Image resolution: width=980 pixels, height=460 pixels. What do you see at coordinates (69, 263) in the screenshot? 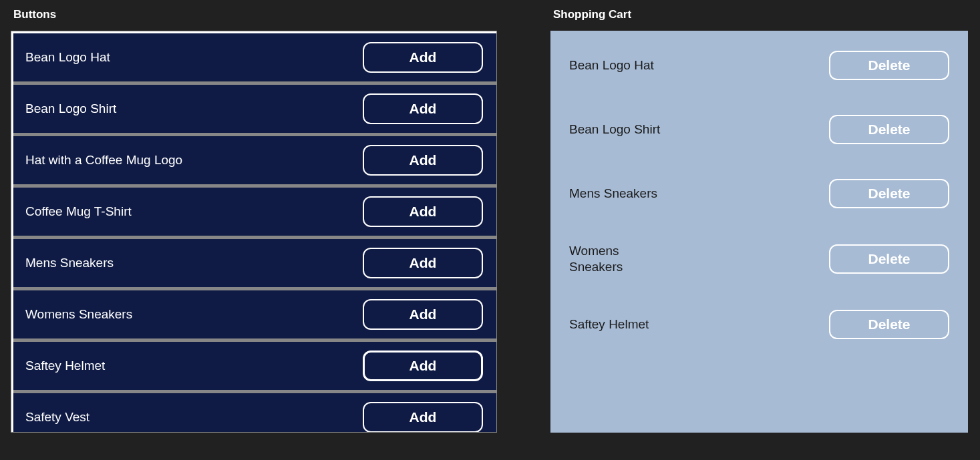
I see `product-label: Mens Sneakers` at bounding box center [69, 263].